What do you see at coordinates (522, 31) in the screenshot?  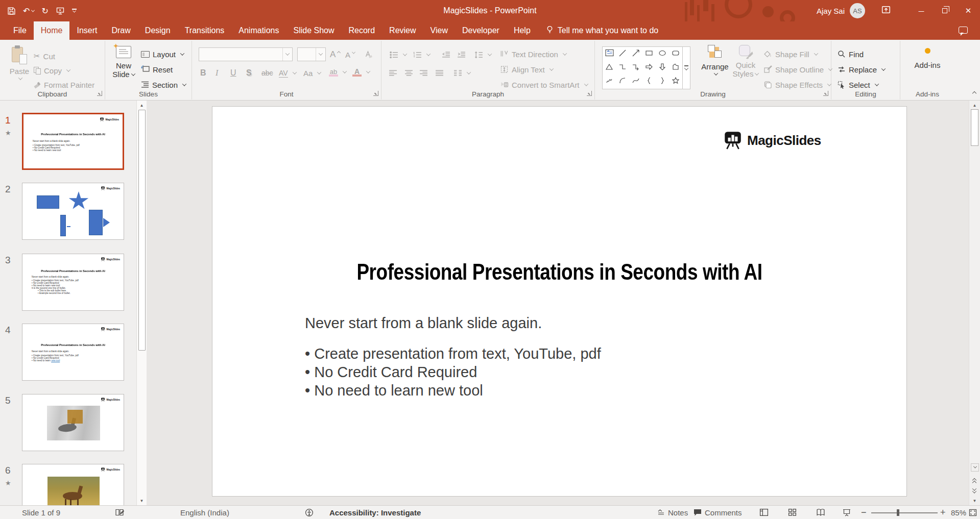 I see `tab-help: Help` at bounding box center [522, 31].